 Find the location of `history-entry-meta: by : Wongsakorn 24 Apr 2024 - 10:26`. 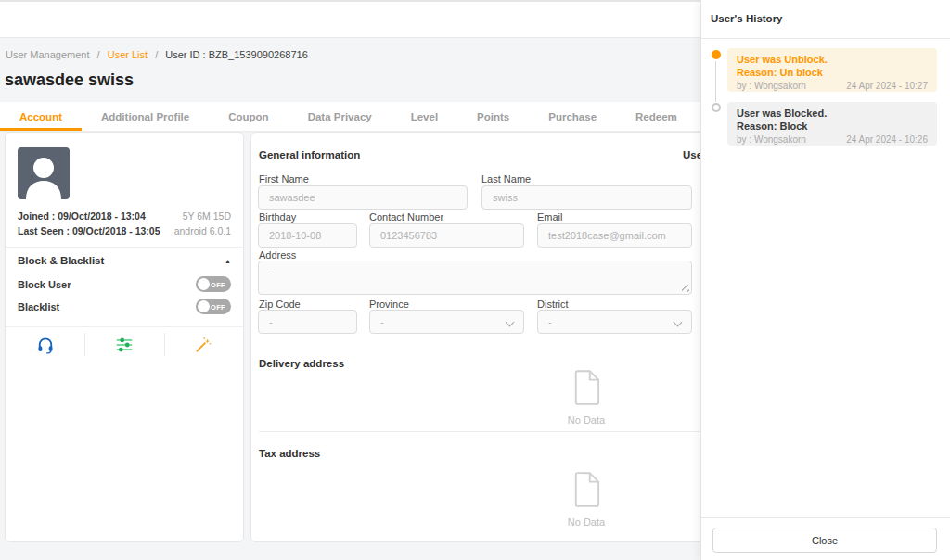

history-entry-meta: by : Wongsakorn 24 Apr 2024 - 10:26 is located at coordinates (832, 139).